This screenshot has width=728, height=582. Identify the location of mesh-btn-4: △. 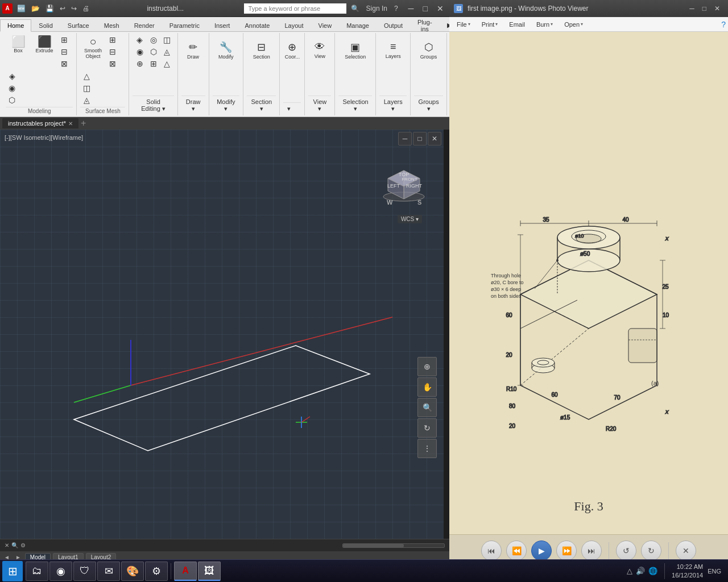
(86, 76).